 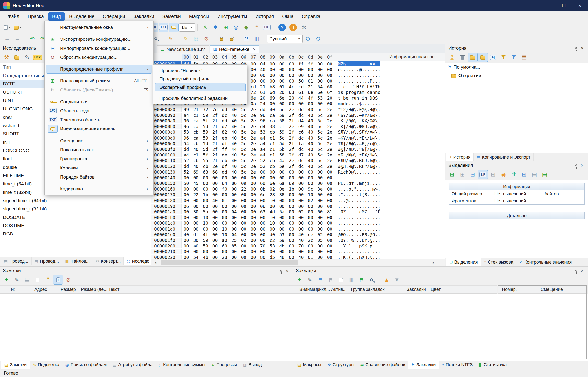 I want to click on hex-byte: 58, so click(x=282, y=155).